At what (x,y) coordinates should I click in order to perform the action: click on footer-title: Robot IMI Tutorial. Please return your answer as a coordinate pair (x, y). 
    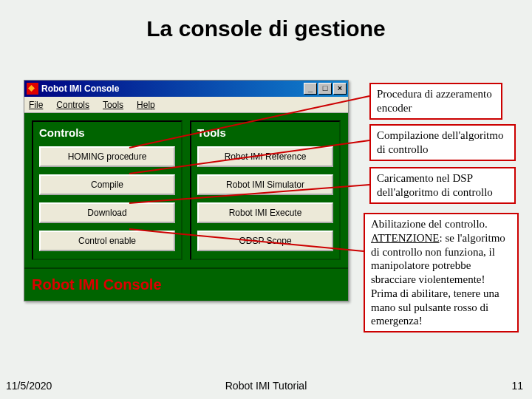
    Looking at the image, I should click on (266, 386).